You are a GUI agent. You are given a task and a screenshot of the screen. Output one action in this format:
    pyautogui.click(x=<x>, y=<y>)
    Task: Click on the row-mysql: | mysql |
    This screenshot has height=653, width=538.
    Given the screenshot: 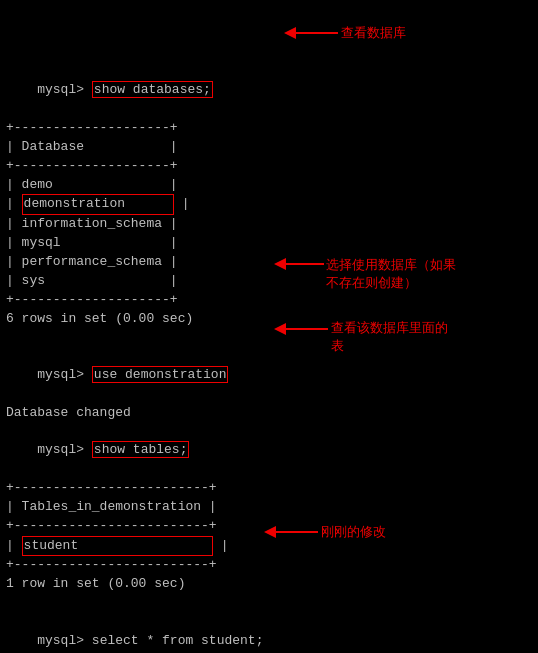 What is the action you would take?
    pyautogui.click(x=269, y=244)
    